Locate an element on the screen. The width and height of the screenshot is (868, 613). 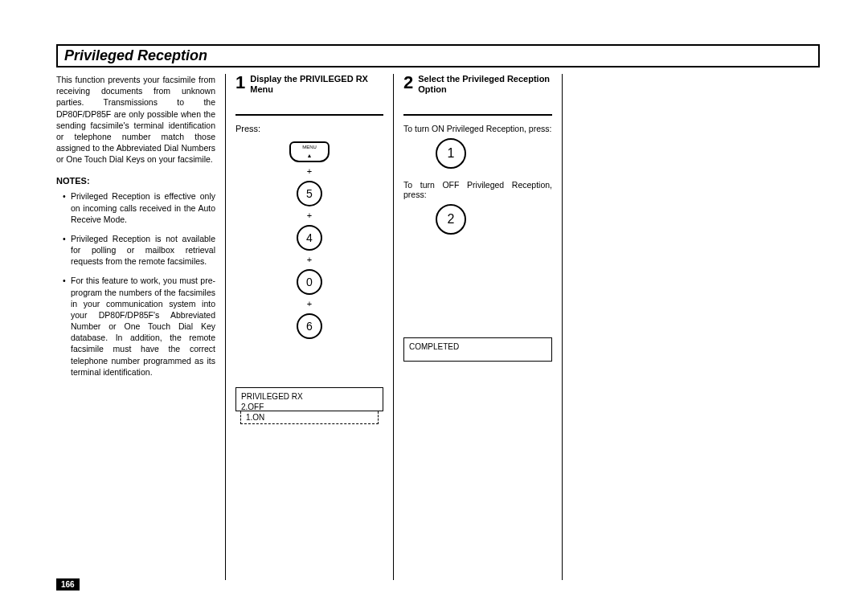
step2-title: Select the Privileged Reception Option is located at coordinates (485, 84).